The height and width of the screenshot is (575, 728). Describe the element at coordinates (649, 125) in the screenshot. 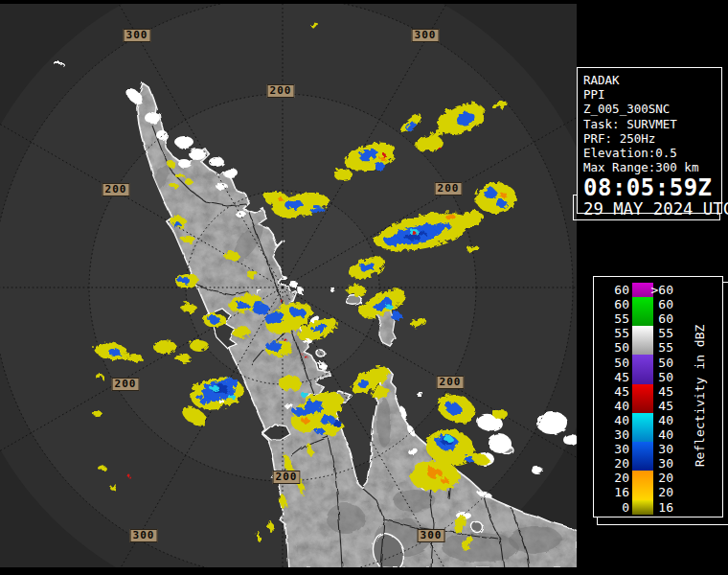

I see `task-name: Task: SURVMET` at that location.